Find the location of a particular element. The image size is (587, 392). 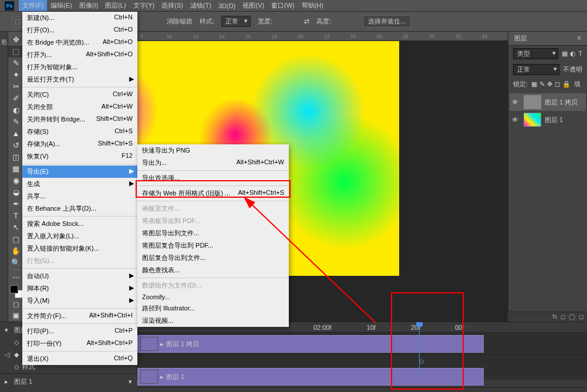

marquee-tool: ⬚ is located at coordinates (16, 52).